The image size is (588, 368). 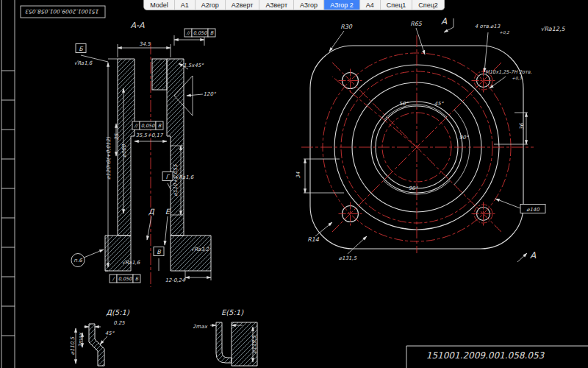 I want to click on tab-a3гор-2: A3гор 2, so click(x=343, y=4).